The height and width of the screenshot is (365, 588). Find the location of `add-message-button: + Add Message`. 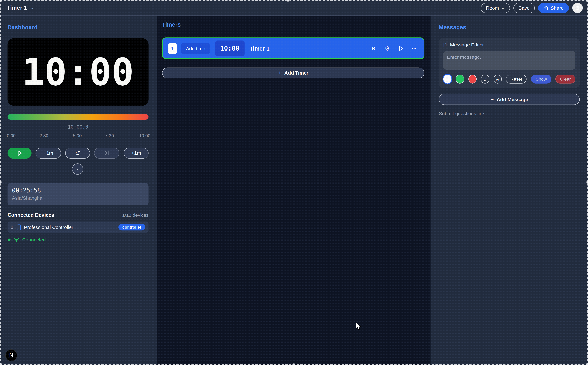

add-message-button: + Add Message is located at coordinates (509, 99).